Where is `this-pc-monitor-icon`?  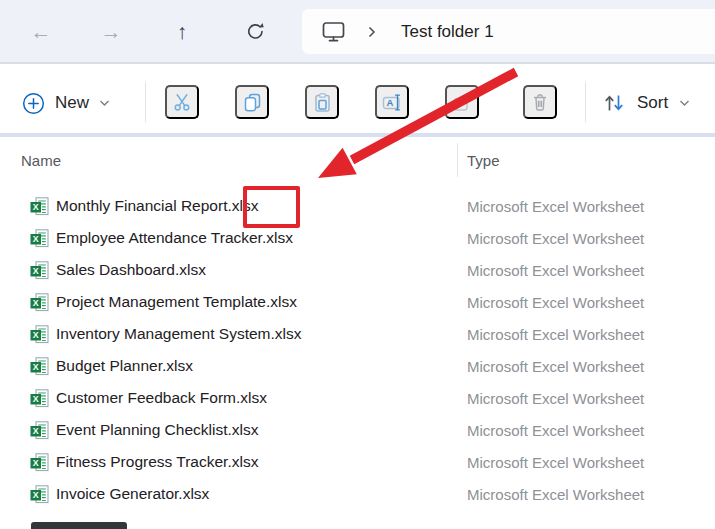
this-pc-monitor-icon is located at coordinates (334, 32).